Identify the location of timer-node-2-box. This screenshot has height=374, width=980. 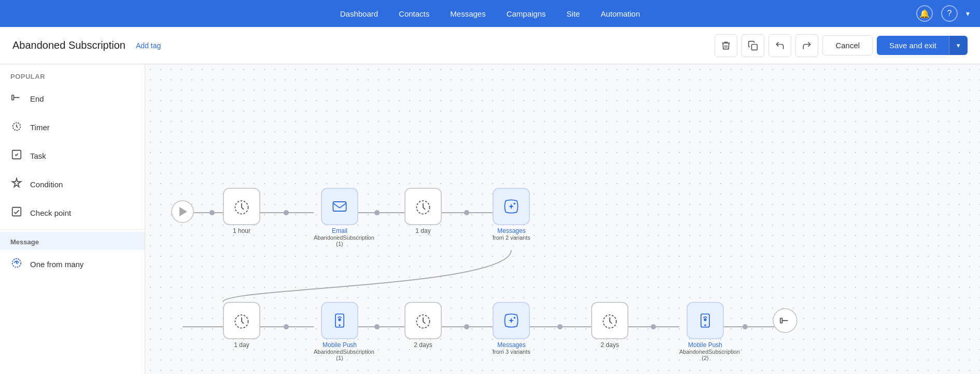
(423, 206).